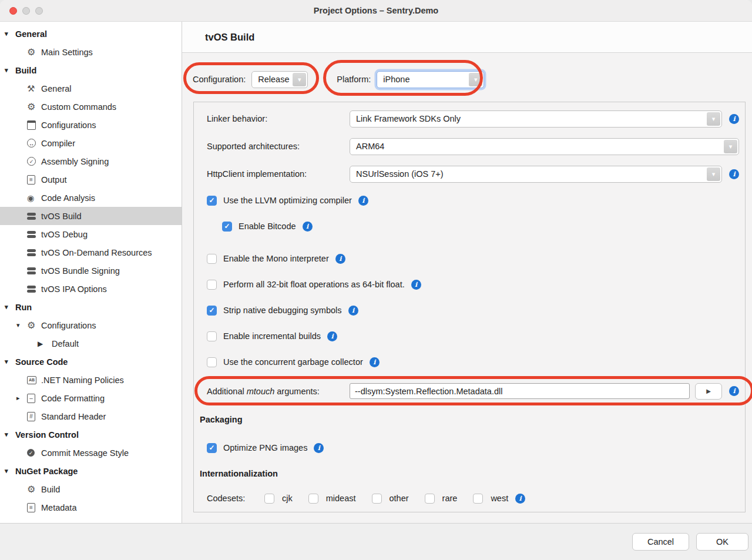  What do you see at coordinates (90, 216) in the screenshot?
I see `sidebar-item-tvos-build: tvOS Build` at bounding box center [90, 216].